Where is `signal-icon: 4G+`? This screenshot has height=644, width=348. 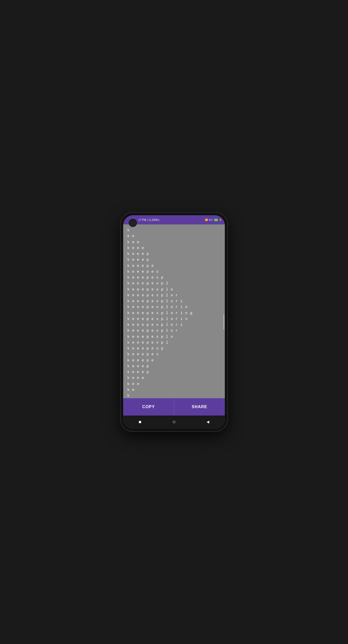 signal-icon: 4G+ is located at coordinates (211, 220).